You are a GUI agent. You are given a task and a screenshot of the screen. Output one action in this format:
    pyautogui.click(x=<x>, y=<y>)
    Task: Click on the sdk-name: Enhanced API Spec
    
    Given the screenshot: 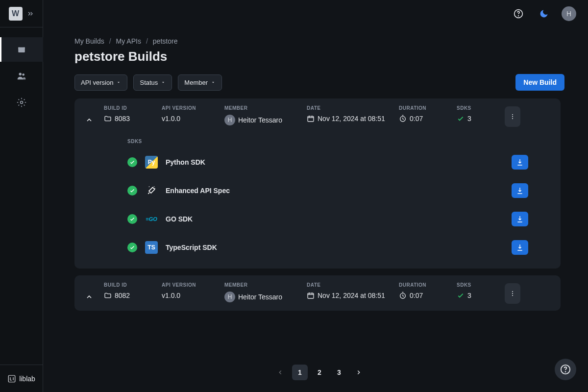 What is the action you would take?
    pyautogui.click(x=198, y=191)
    